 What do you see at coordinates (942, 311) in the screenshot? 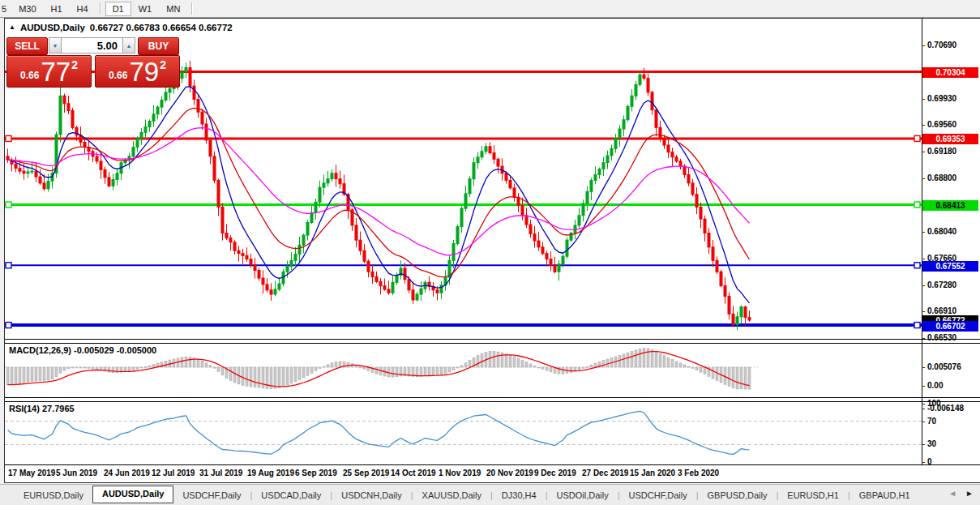
I see `price-tick-label: 0.66910` at bounding box center [942, 311].